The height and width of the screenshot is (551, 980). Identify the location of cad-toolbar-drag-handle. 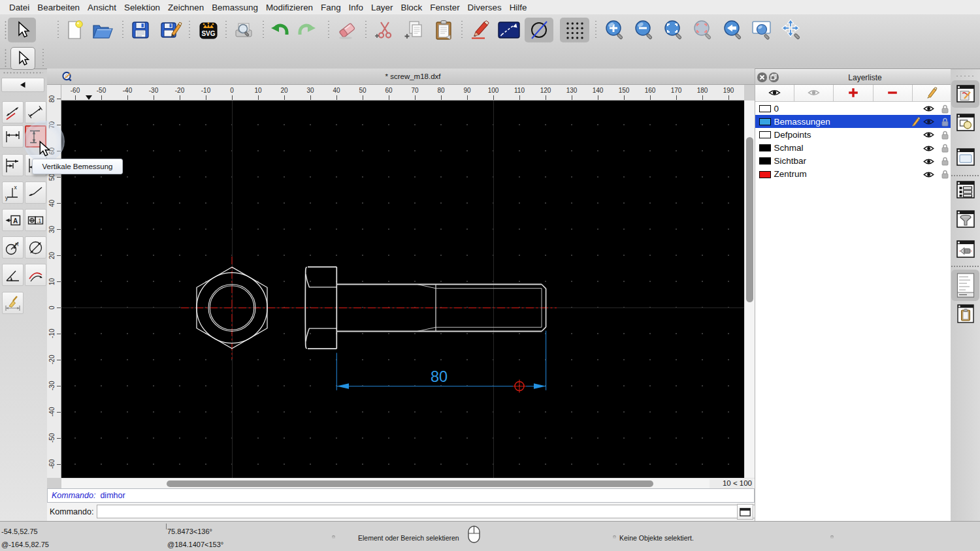
(5, 58).